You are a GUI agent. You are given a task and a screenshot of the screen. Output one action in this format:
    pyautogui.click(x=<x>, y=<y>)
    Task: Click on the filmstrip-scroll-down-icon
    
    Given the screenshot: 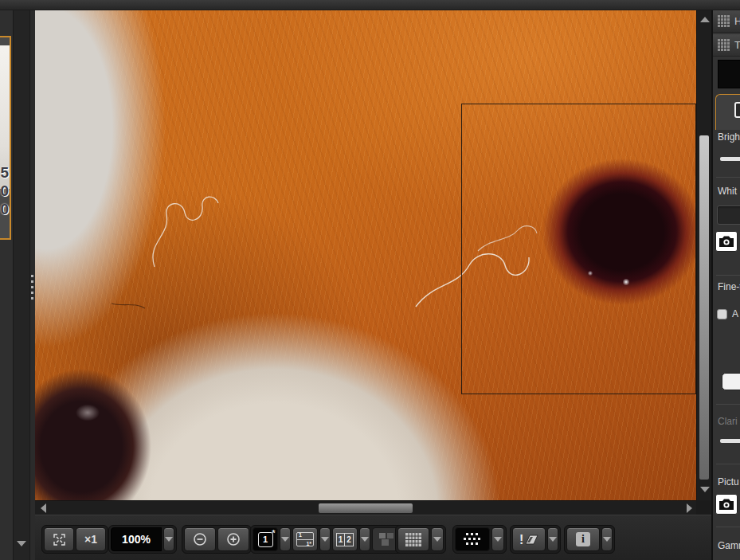 What is the action you would take?
    pyautogui.click(x=22, y=543)
    